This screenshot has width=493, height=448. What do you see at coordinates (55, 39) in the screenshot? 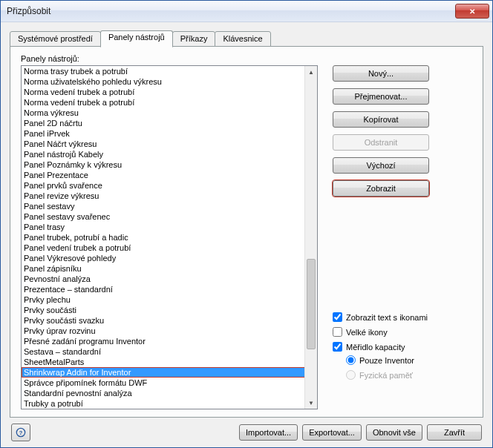
I see `tab-system-env: Systémové prostředí` at bounding box center [55, 39].